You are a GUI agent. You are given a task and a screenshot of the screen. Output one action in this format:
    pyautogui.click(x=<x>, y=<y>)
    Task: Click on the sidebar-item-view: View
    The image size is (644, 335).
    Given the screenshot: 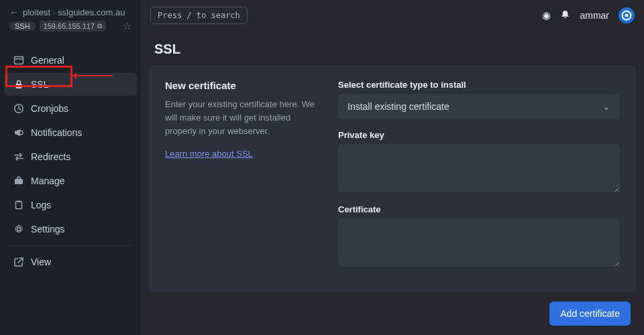 What is the action you would take?
    pyautogui.click(x=70, y=262)
    